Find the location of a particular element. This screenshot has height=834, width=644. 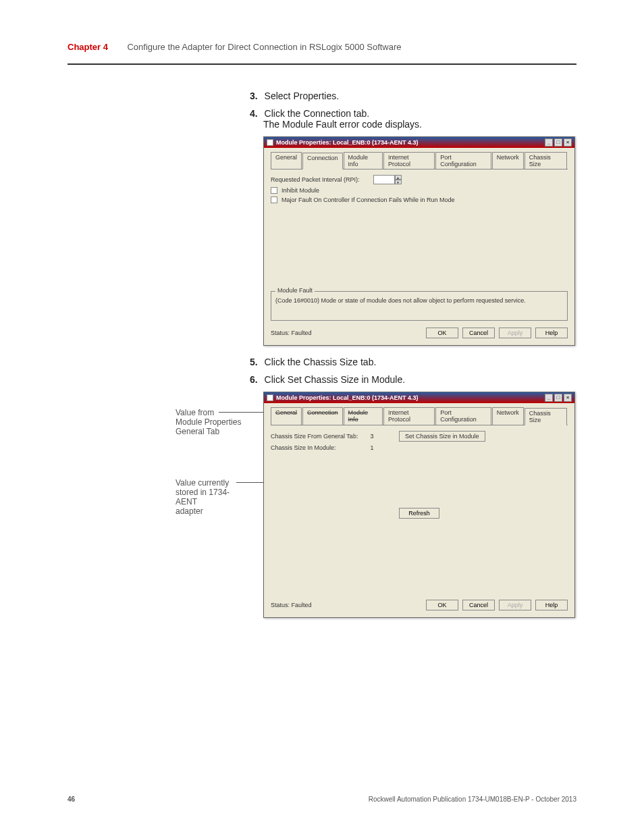

callout-value-in-adapter: Value currently stored in 1734- AENT ada… is located at coordinates (216, 497).